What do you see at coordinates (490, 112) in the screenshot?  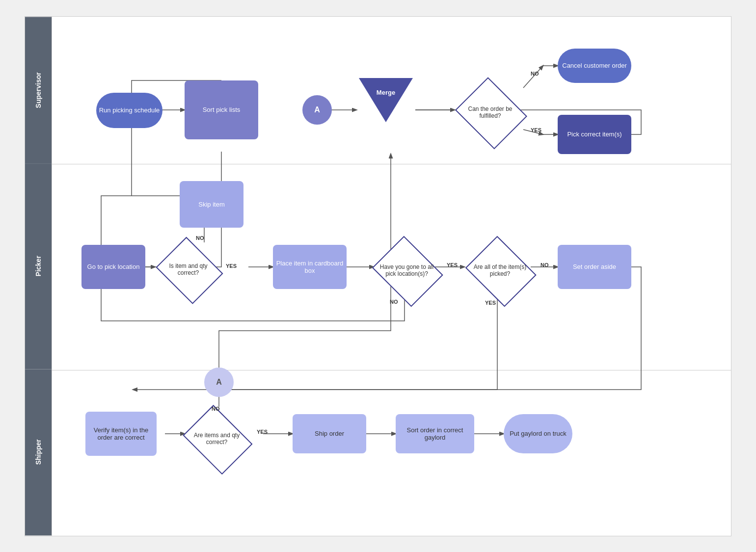 I see `can-order-diamond: Can the order be fulfilled?` at bounding box center [490, 112].